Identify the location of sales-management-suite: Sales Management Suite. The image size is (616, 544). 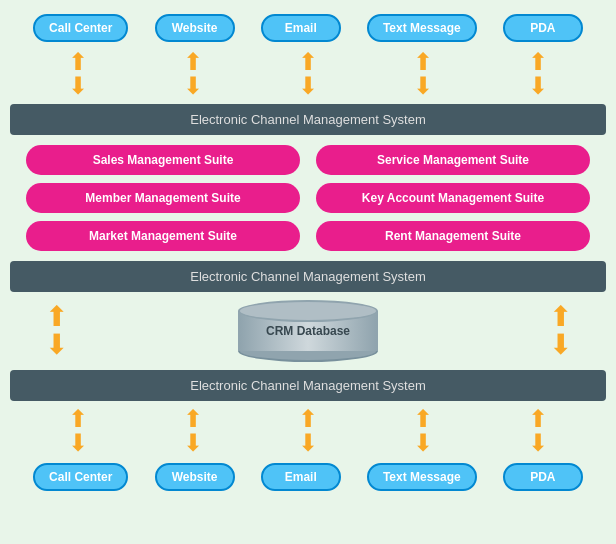
(163, 160).